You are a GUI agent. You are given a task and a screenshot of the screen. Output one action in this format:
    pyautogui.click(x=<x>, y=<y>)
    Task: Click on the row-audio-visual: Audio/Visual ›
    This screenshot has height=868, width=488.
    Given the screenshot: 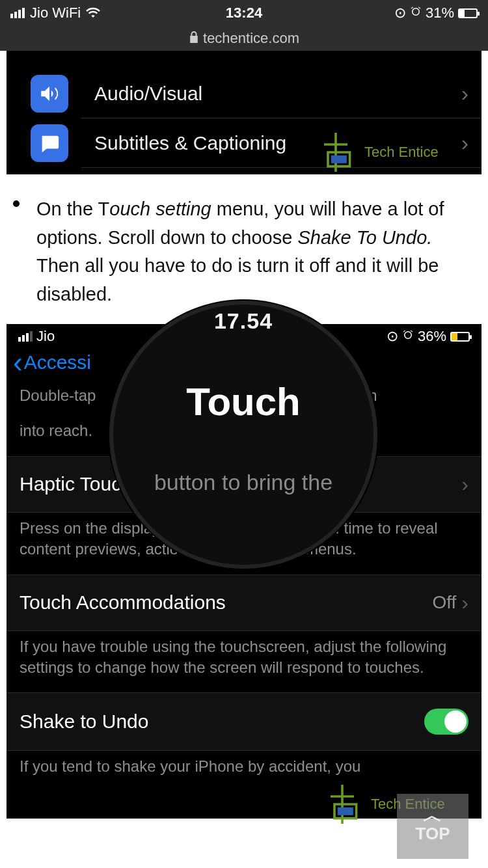 What is the action you would take?
    pyautogui.click(x=281, y=94)
    